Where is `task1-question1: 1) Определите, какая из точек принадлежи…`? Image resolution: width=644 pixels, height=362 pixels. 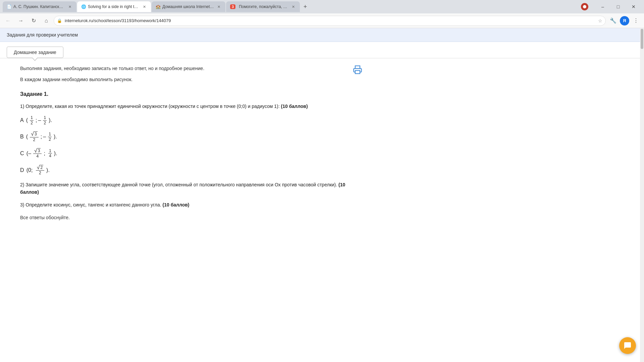
task1-question1: 1) Определите, какая из точек принадлежи… is located at coordinates (184, 106).